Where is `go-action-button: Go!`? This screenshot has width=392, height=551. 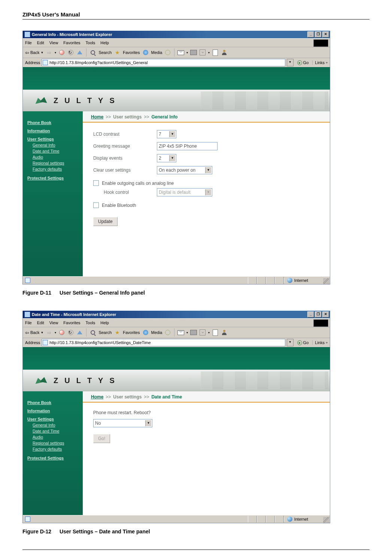 go-action-button: Go! is located at coordinates (102, 439).